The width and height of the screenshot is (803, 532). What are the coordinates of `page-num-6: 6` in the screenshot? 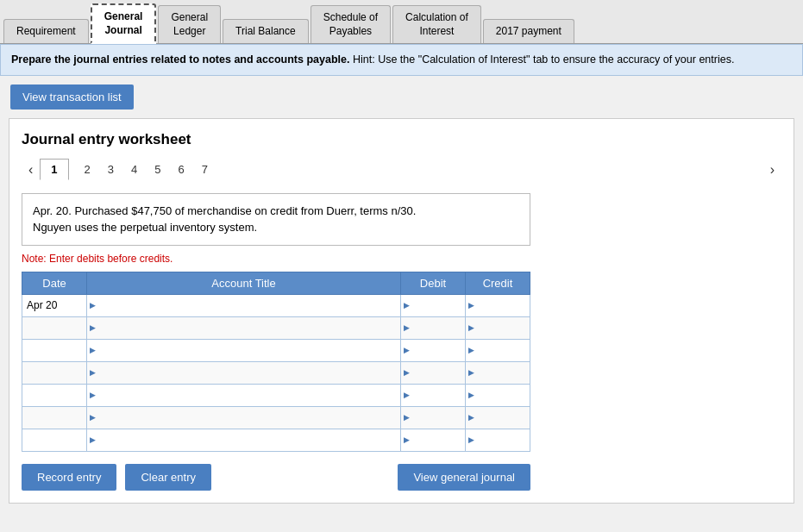 It's located at (181, 169).